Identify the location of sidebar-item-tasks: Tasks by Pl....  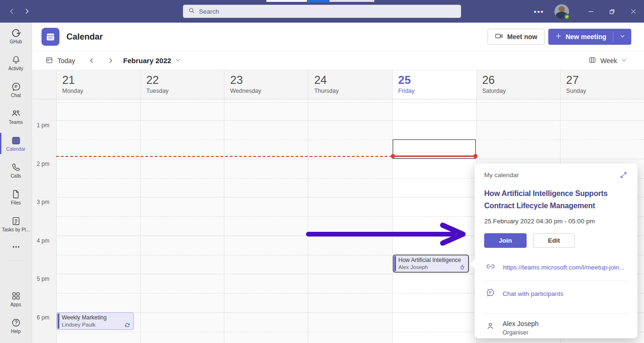
(16, 224).